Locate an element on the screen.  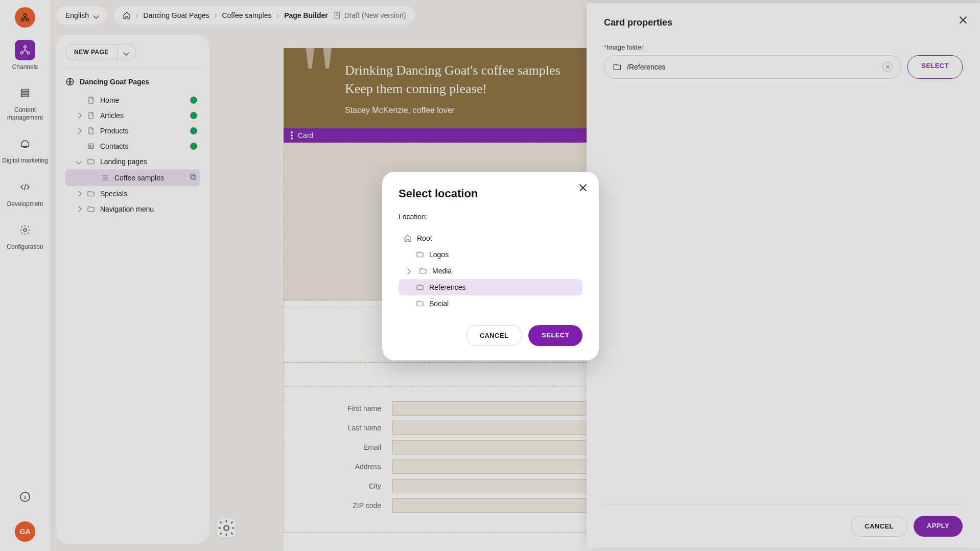
select-location-modal: Select location Location: RootLogosMedia… is located at coordinates (491, 266).